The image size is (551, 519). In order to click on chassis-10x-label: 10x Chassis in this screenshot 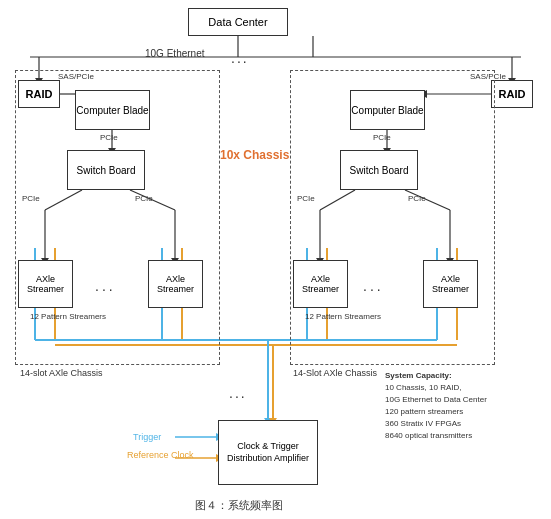, I will do `click(254, 155)`.